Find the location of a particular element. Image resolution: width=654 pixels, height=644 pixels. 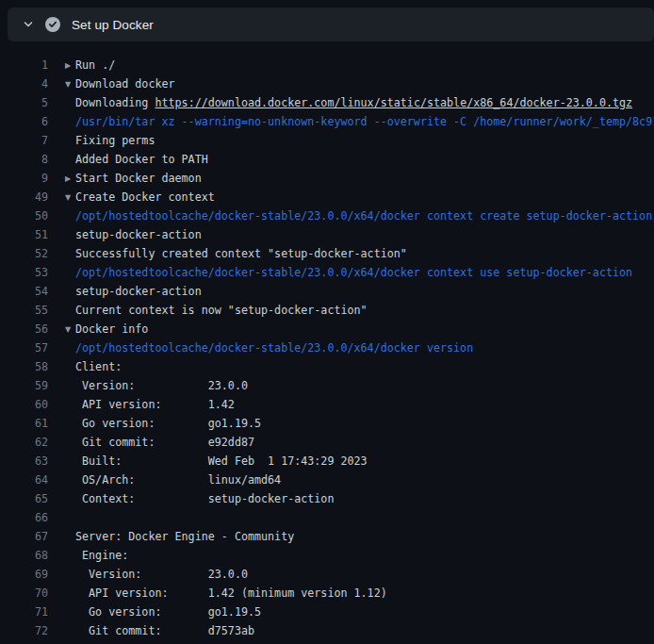

line-number-link: 72 is located at coordinates (25, 631).